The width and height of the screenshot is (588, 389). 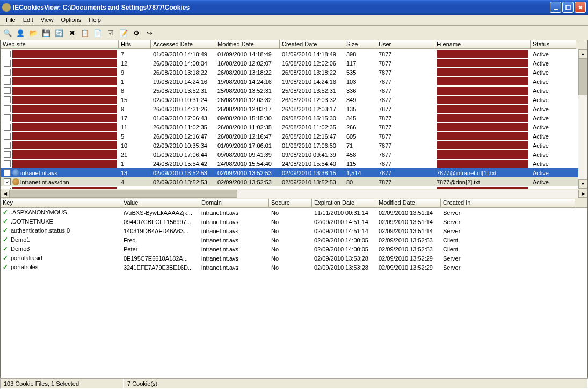 What do you see at coordinates (294, 127) in the screenshot?
I see `table-row: 1126/08/2010 11:02:3526/08/2010 11:02:35…` at bounding box center [294, 127].